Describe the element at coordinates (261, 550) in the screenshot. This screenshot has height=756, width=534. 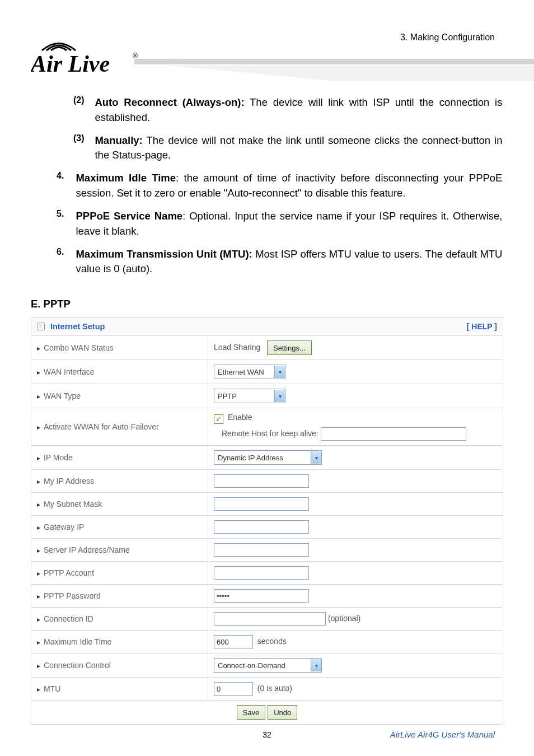
I see `server-ip-input` at that location.